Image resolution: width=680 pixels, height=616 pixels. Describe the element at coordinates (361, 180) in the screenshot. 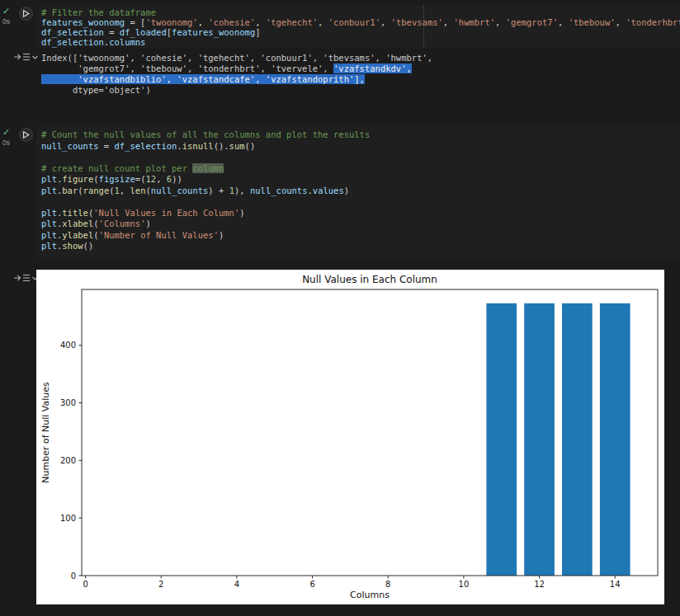

I see `code-line: plt.figure(figsize=(10, 5))` at that location.